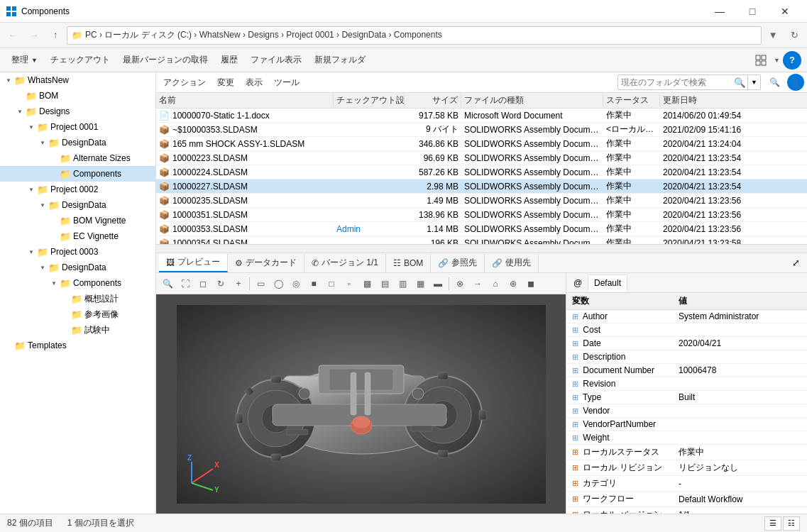 This screenshot has width=807, height=532. Describe the element at coordinates (495, 284) in the screenshot. I see `home-btn: ⌂` at that location.